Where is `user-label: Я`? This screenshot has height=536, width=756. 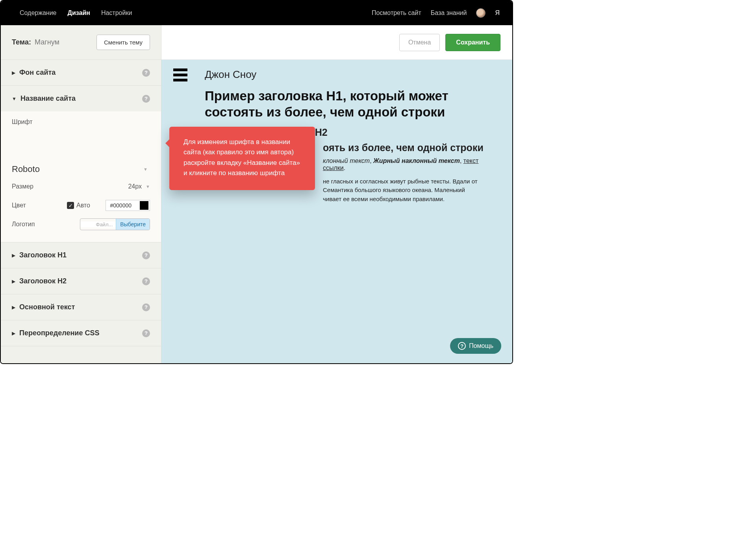
user-label: Я is located at coordinates (497, 13).